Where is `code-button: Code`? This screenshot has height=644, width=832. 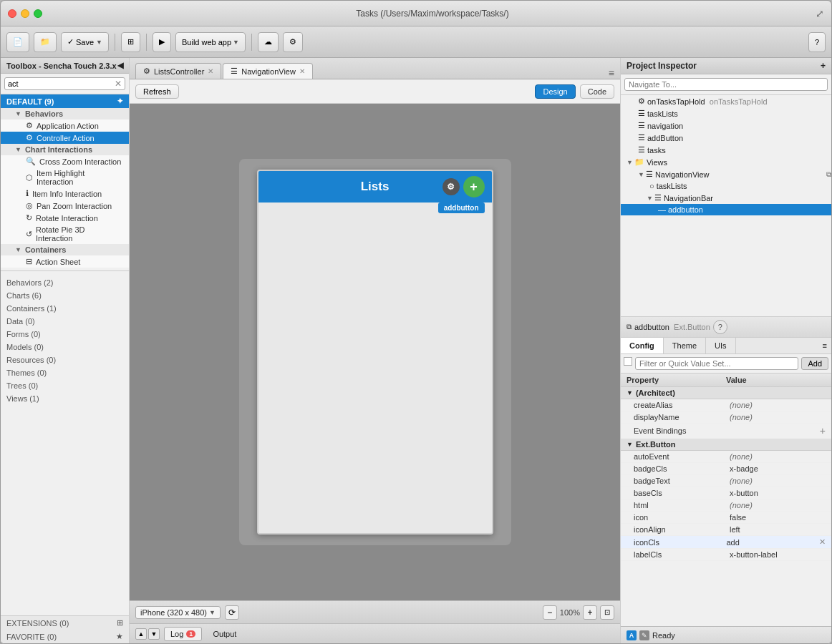
code-button: Code is located at coordinates (597, 92).